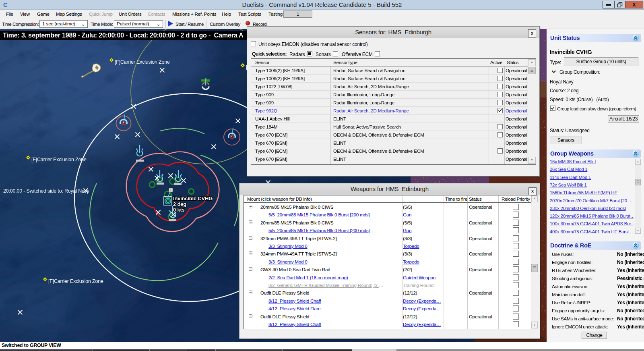 The width and height of the screenshot is (644, 351). I want to click on svg-text: Invincible CVHG, so click(193, 198).